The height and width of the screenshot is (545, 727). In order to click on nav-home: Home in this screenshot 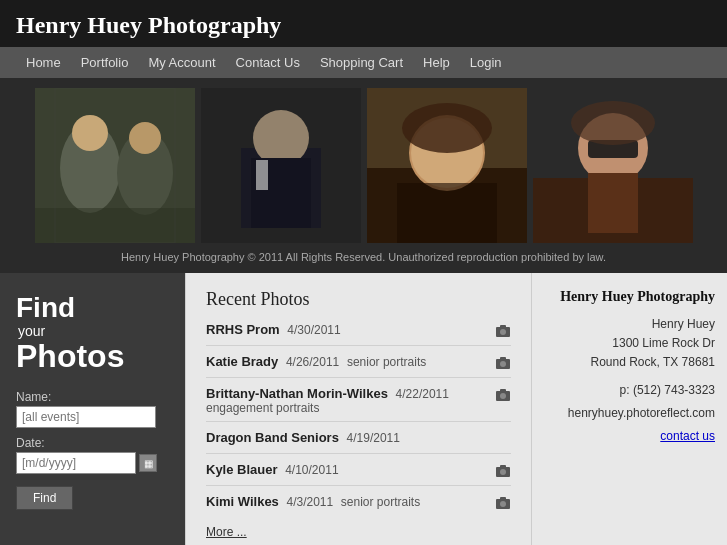, I will do `click(44, 62)`.